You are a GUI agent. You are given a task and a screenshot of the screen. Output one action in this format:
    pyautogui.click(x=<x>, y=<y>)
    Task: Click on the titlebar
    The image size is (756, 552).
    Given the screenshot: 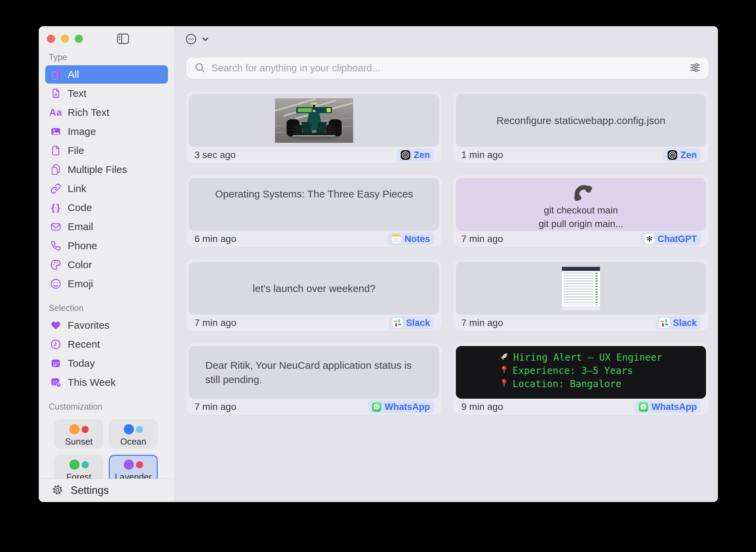 What is the action you would take?
    pyautogui.click(x=107, y=39)
    